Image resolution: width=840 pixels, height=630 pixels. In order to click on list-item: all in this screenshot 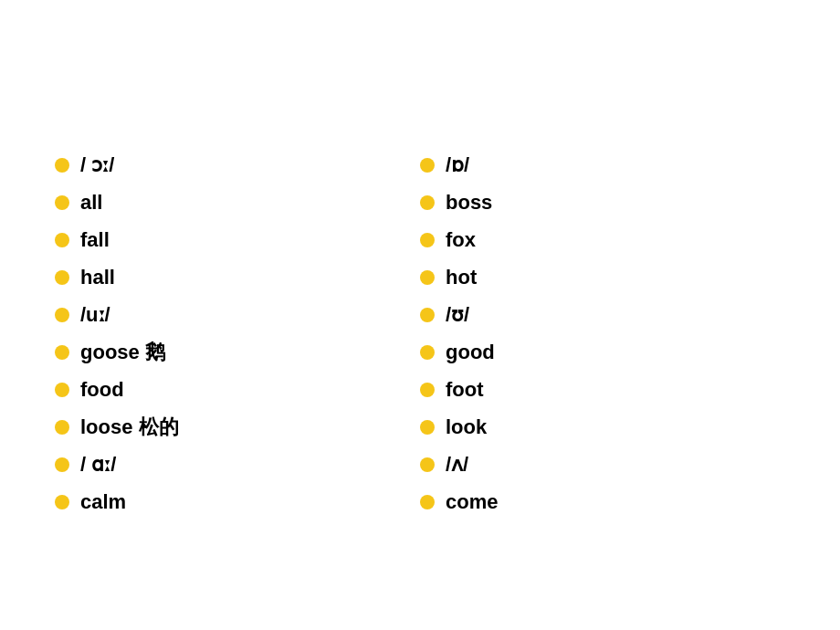, I will do `click(237, 203)`.